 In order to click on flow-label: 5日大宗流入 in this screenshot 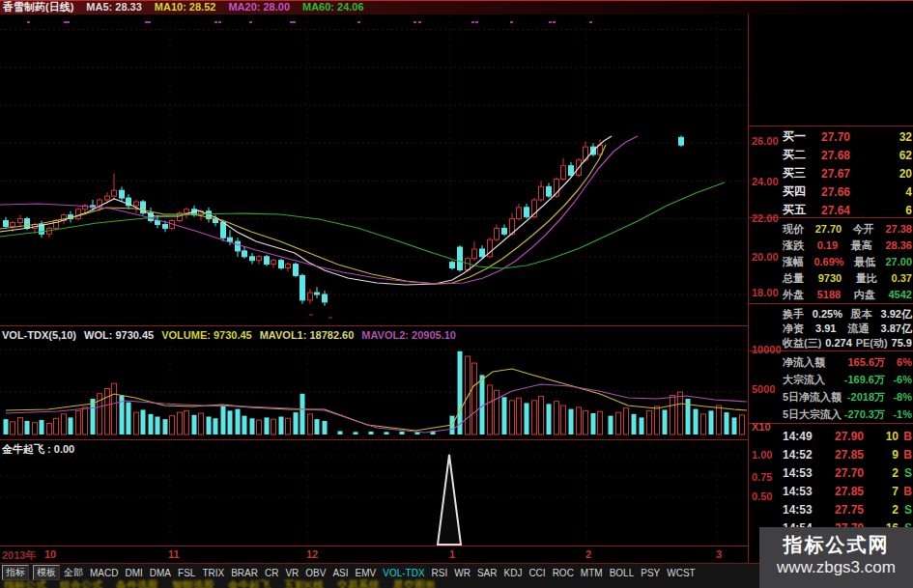, I will do `click(812, 415)`.